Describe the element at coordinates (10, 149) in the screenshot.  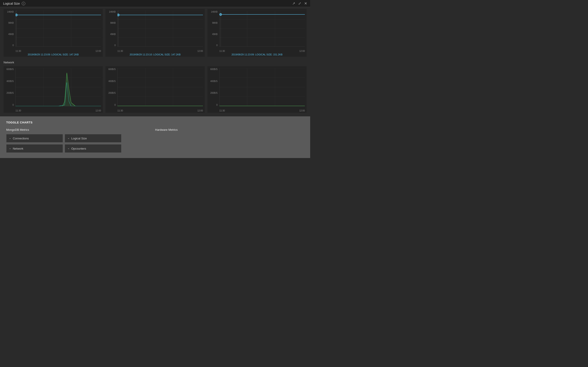
I see `minus-icon-network: -` at that location.